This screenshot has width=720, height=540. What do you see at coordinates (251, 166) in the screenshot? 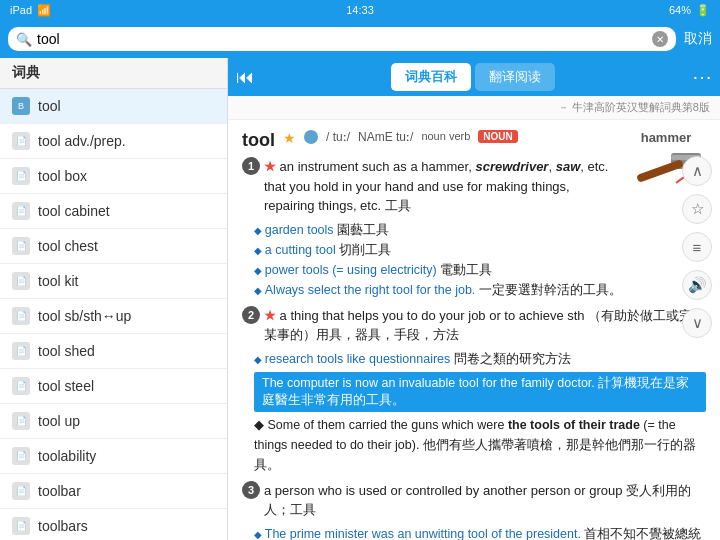
I see `def-number-1: 1` at bounding box center [251, 166].